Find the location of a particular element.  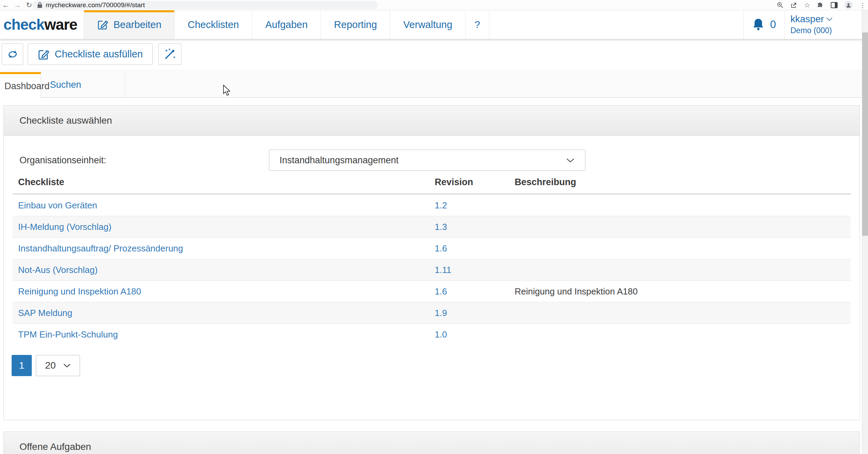

nav-item-aufgaben: Aufgaben is located at coordinates (286, 25).